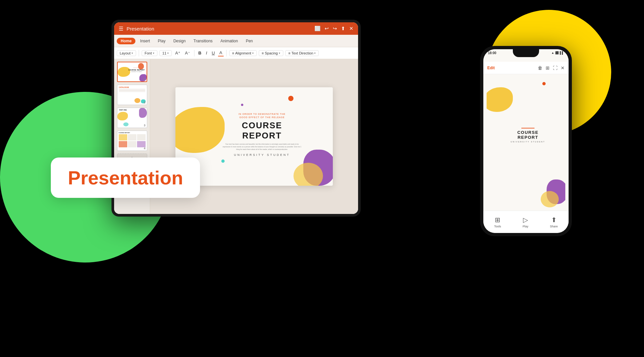 This screenshot has width=644, height=357. What do you see at coordinates (132, 118) in the screenshot?
I see `slide-thumb-3: PART ONE 3` at bounding box center [132, 118].